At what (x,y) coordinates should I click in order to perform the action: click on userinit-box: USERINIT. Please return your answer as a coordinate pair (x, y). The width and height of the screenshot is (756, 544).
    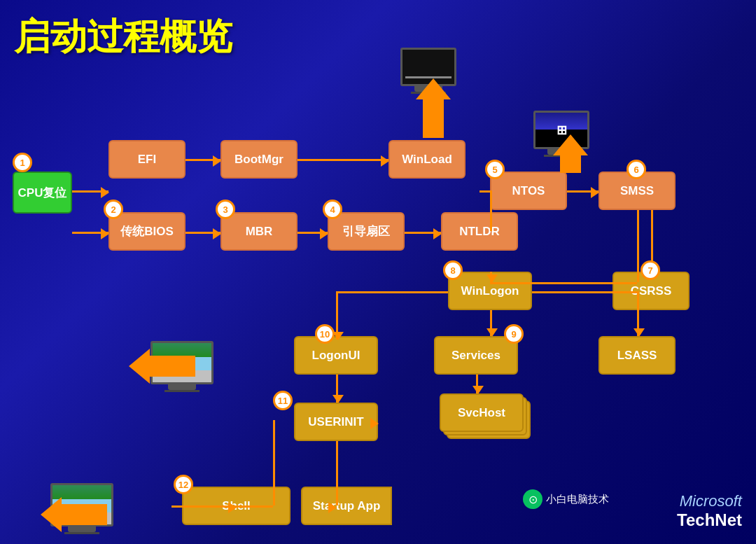
    Looking at the image, I should click on (336, 421).